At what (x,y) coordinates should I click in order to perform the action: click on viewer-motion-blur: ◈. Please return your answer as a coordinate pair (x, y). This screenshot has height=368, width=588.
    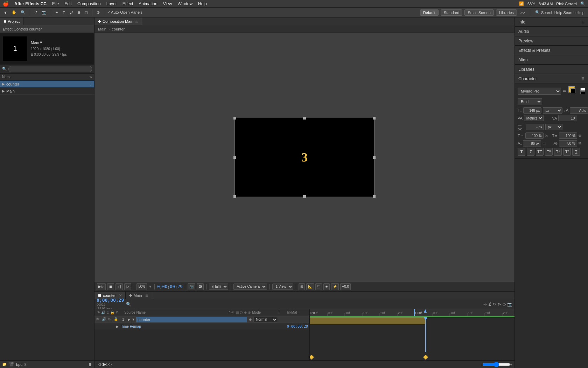
    Looking at the image, I should click on (327, 287).